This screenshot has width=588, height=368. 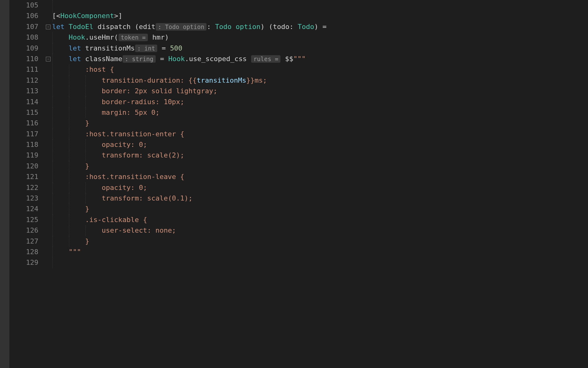 I want to click on code-line-content: :host {, so click(x=83, y=69).